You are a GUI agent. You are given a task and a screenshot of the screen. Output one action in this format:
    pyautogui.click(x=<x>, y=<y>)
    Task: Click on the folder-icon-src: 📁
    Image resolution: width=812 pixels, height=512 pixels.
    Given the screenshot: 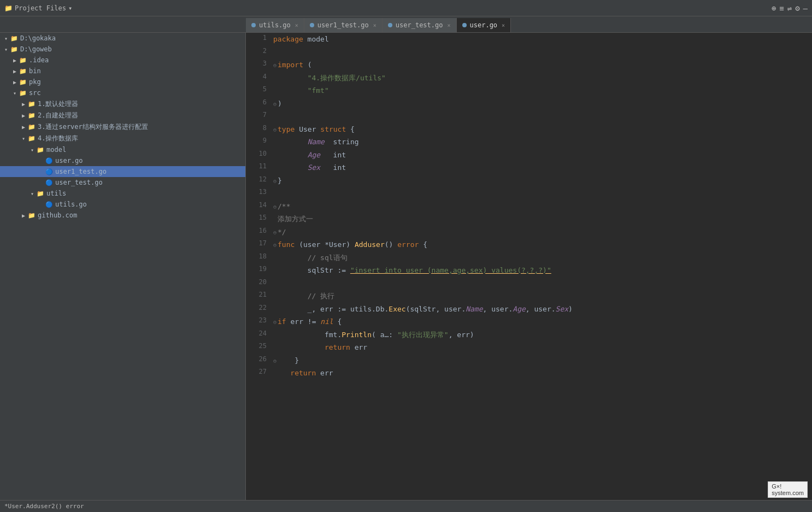 What is the action you would take?
    pyautogui.click(x=23, y=93)
    